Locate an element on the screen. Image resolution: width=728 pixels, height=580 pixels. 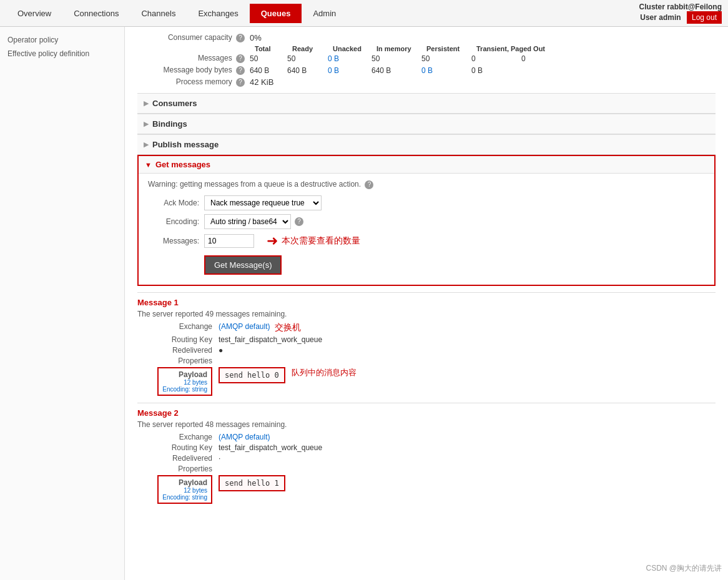
msg-unacked: 0 B is located at coordinates (350, 59).